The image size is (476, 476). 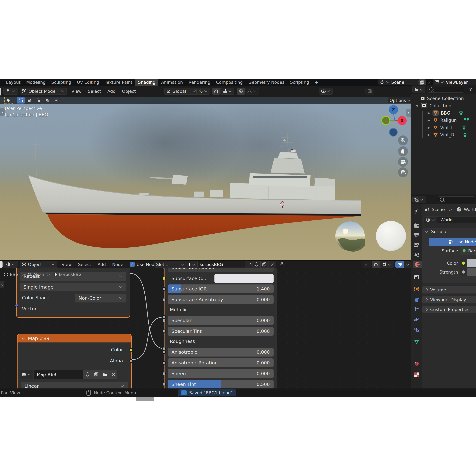 What do you see at coordinates (403, 172) in the screenshot?
I see `ortho-perspective-button` at bounding box center [403, 172].